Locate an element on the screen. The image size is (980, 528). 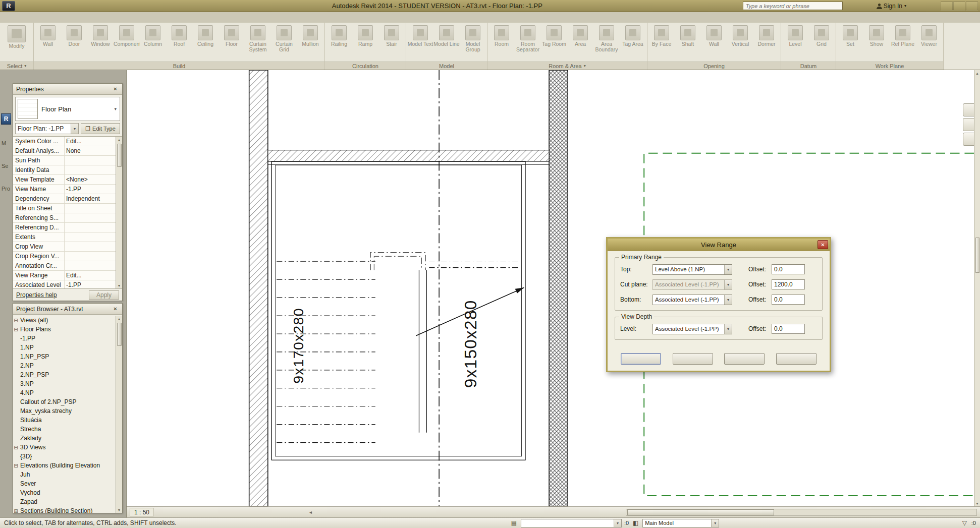
ribbon-button: Ceiling ▾ is located at coordinates (205, 38).